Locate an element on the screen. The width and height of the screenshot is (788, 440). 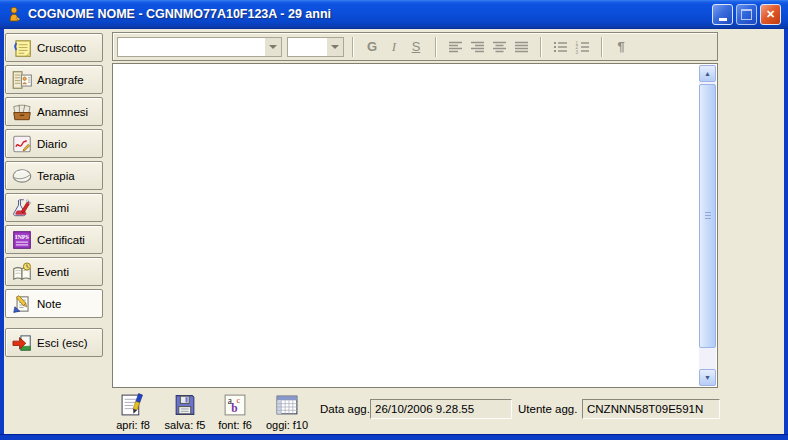
exit-icon is located at coordinates (22, 343).